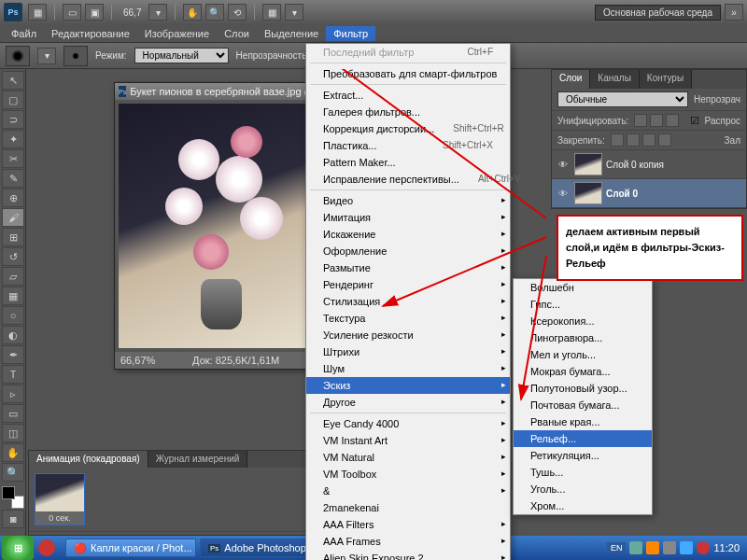 Image resolution: width=747 pixels, height=560 pixels. Describe the element at coordinates (13, 159) in the screenshot. I see `crop-tool: ✂` at that location.